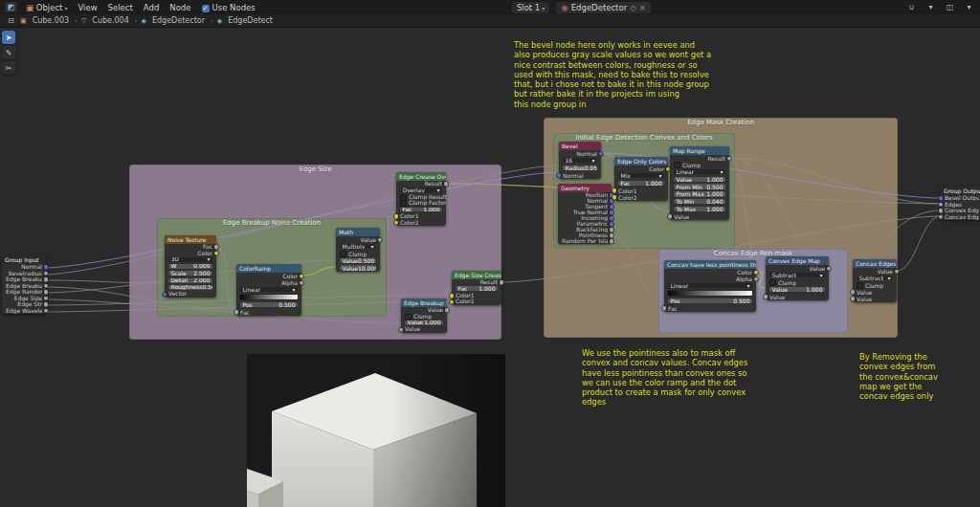 Image resolution: width=980 pixels, height=507 pixels. What do you see at coordinates (961, 191) in the screenshot?
I see `node-header: Group Output` at bounding box center [961, 191].